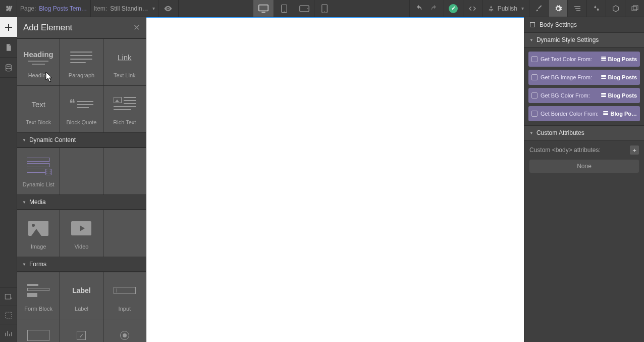 This screenshot has width=644, height=342. What do you see at coordinates (125, 62) in the screenshot?
I see `tile-text-link: Link Text Link` at bounding box center [125, 62].